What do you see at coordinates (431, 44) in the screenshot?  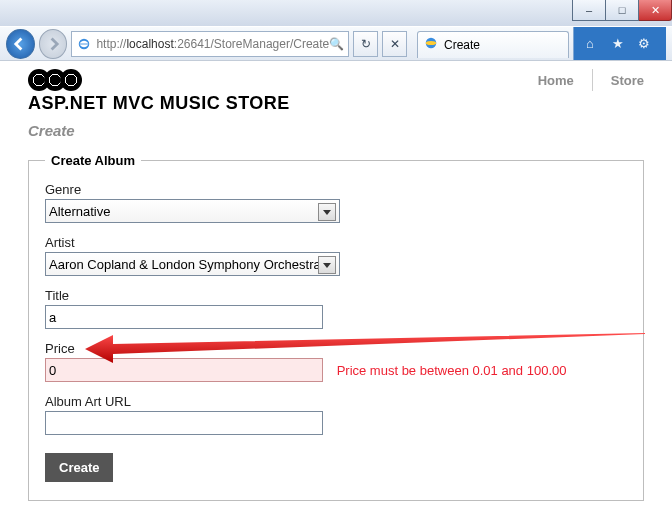 I see `ie-tab-icon` at bounding box center [431, 44].